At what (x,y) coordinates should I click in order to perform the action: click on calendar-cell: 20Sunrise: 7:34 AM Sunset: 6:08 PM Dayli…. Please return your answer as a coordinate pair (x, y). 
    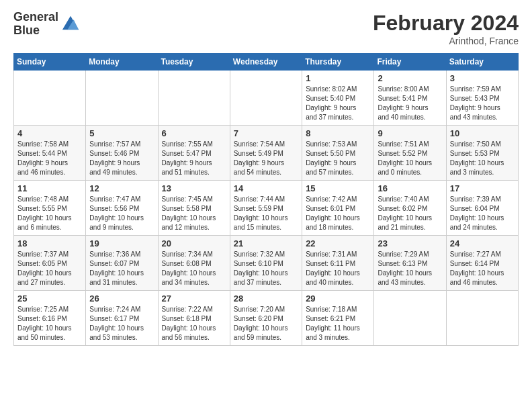
    Looking at the image, I should click on (193, 263).